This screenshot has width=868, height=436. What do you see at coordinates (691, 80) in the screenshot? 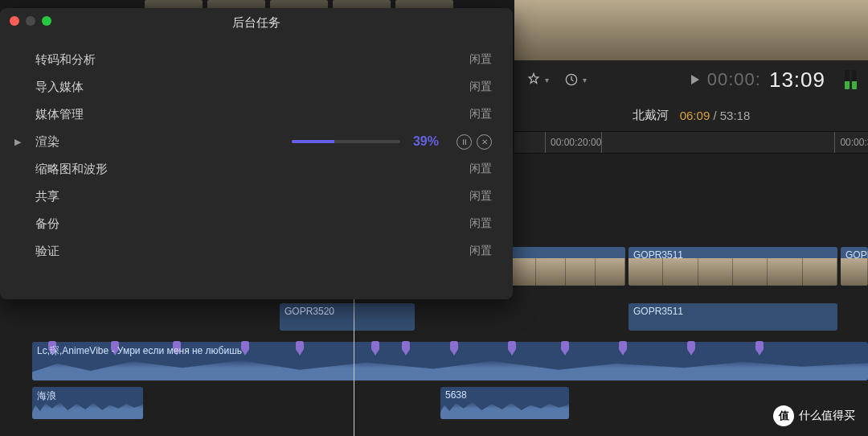
I see `toolbar: ▾ ▾ 00:00:13:09` at bounding box center [691, 80].